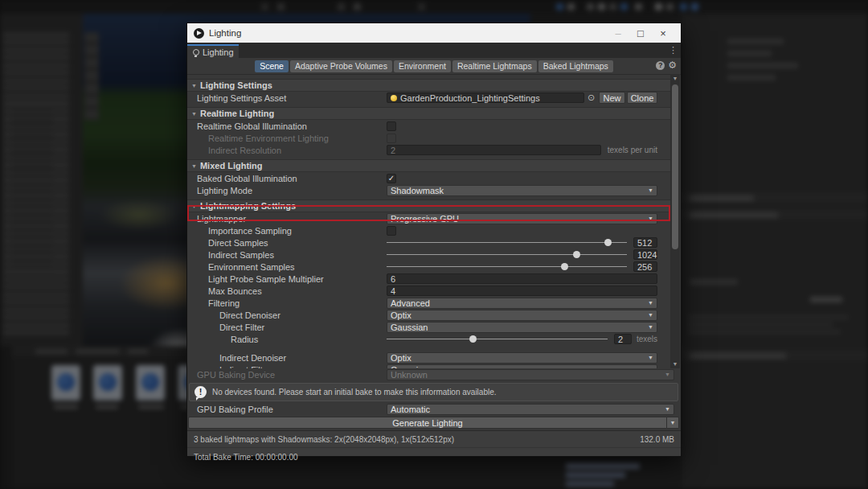  Describe the element at coordinates (647, 339) in the screenshot. I see `unit-label: texels` at that location.